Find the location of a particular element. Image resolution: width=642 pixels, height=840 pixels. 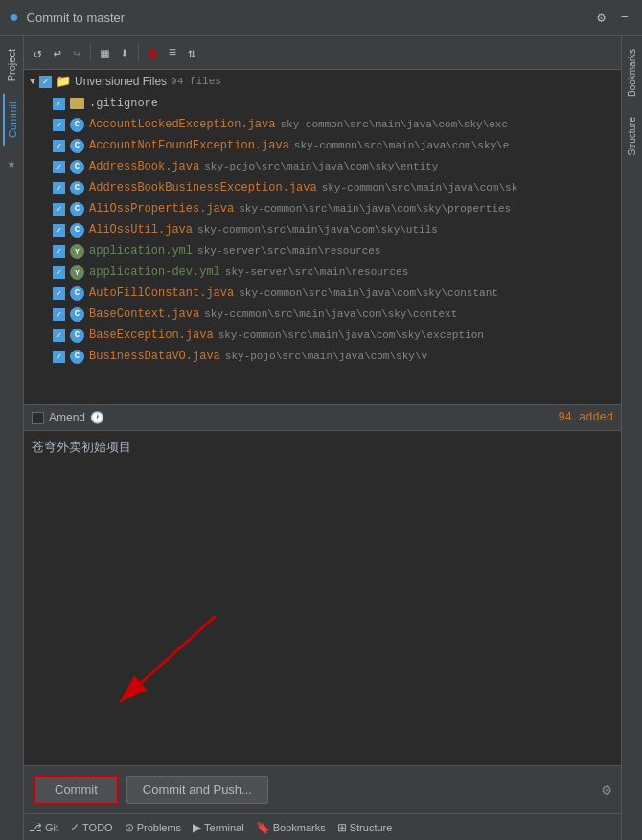

status-bar: Amend 🕐 94 added is located at coordinates (322, 418).